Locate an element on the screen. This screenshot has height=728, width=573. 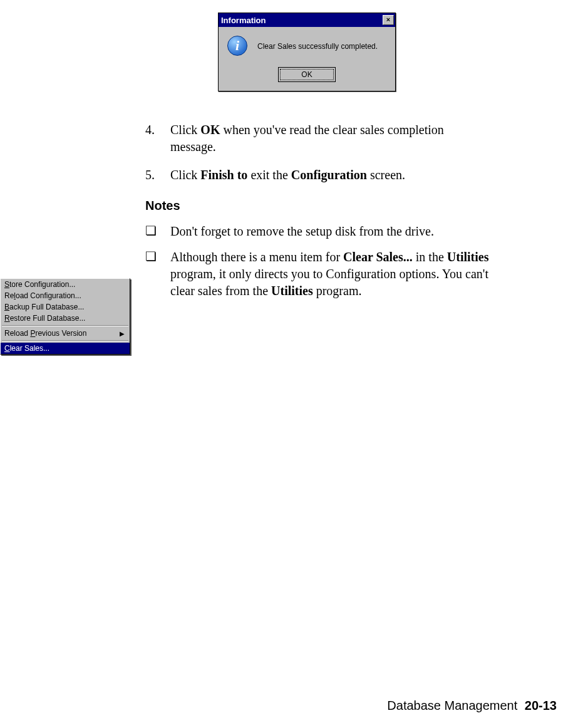
note-1: ❏ Don't forget to remove the setup disk … is located at coordinates (319, 232).